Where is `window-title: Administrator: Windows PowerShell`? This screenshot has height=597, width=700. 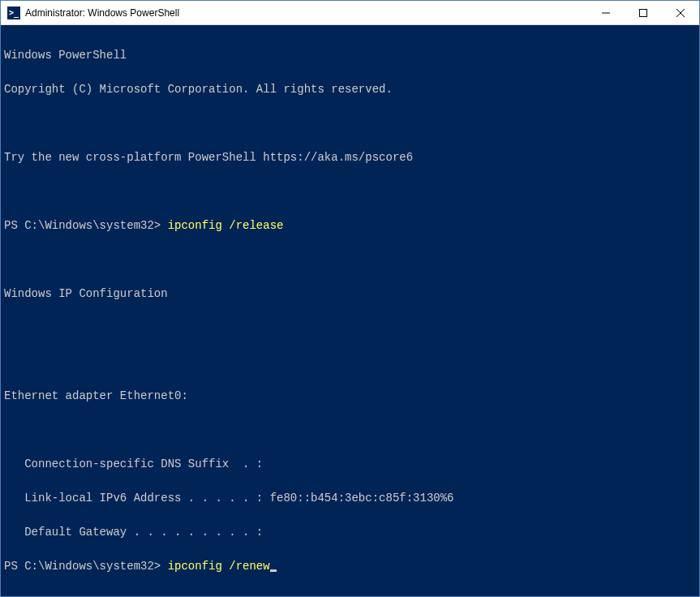 window-title: Administrator: Windows PowerShell is located at coordinates (307, 13).